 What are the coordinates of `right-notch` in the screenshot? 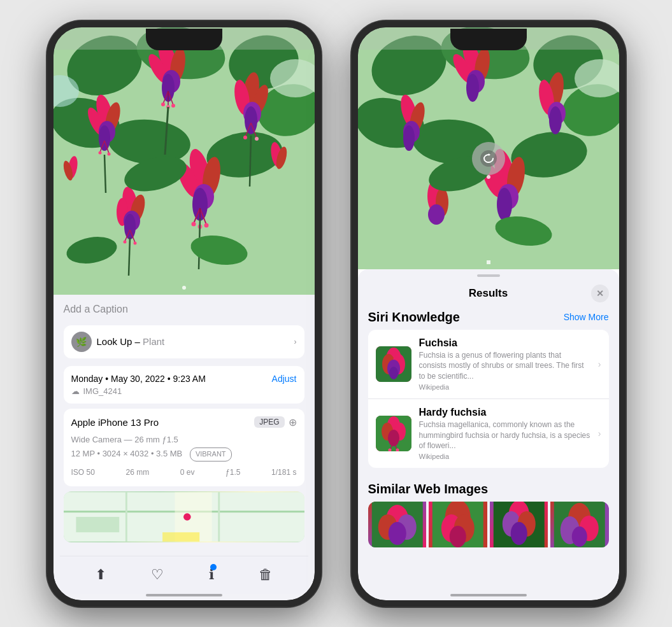 It's located at (489, 39).